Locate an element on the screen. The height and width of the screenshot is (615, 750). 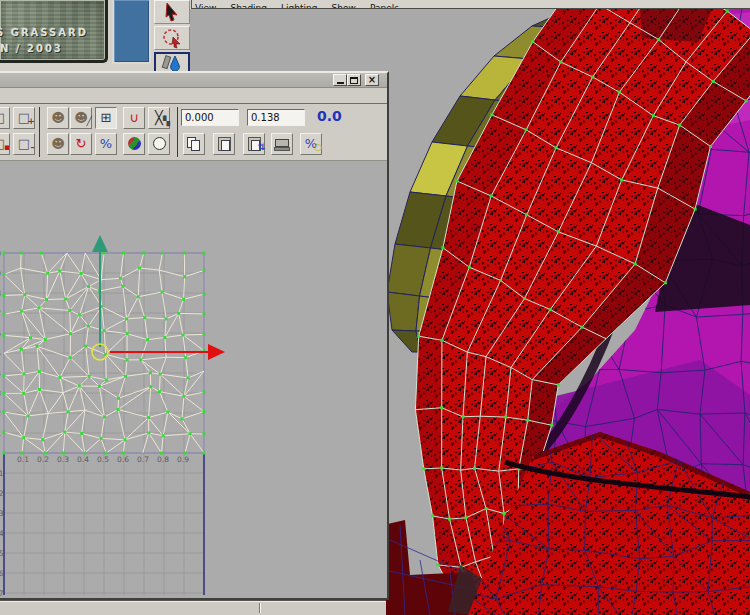
lasso-tool is located at coordinates (172, 38).